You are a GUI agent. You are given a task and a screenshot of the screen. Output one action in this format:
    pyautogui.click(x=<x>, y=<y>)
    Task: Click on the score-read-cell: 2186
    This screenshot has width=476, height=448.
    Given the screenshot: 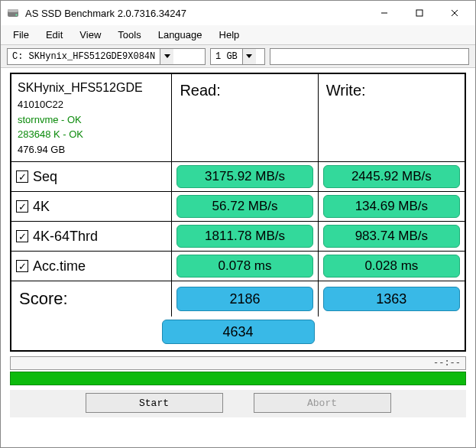 What is the action you would take?
    pyautogui.click(x=244, y=299)
    